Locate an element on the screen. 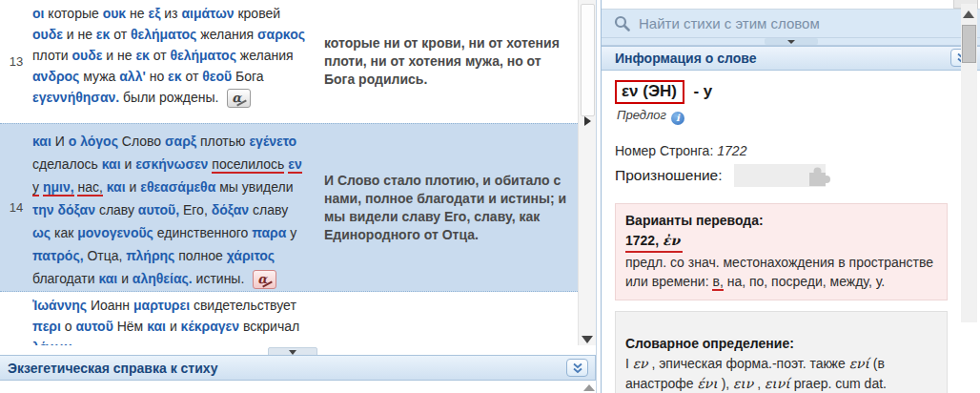 This screenshot has height=393, width=980. scrollbar-down-arrow-icon is located at coordinates (587, 340).